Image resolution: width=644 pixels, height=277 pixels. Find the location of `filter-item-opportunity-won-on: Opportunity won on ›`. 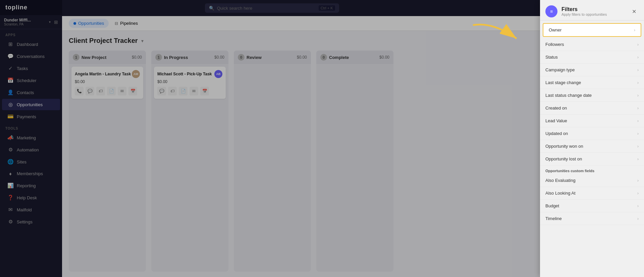

filter-item-opportunity-won-on: Opportunity won on › is located at coordinates (592, 146).